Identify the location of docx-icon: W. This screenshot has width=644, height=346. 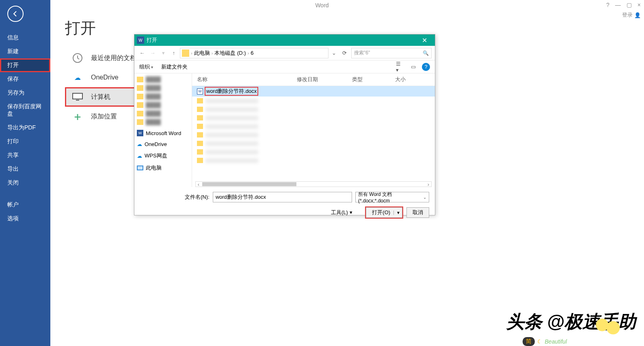
(200, 92).